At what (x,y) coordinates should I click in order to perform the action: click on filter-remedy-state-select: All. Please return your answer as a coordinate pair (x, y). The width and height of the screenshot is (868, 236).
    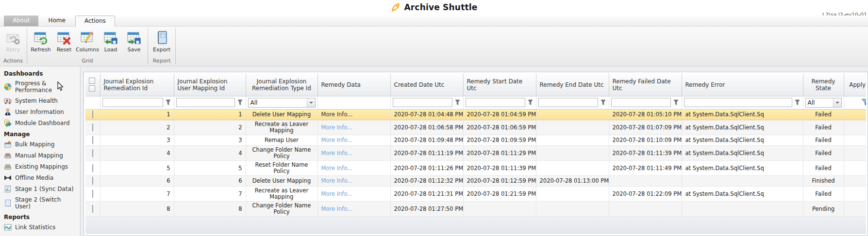
    Looking at the image, I should click on (823, 103).